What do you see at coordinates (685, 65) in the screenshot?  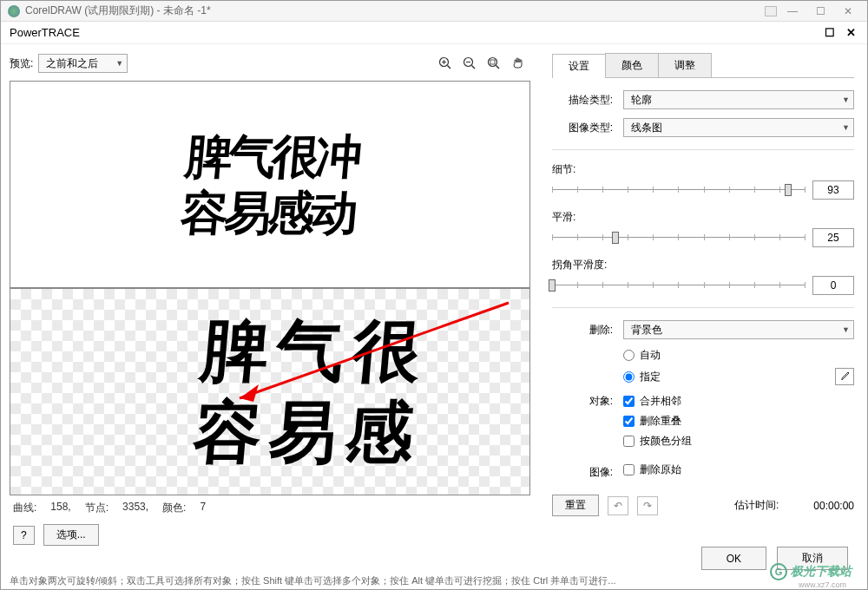 I see `tab-adjust: 调整` at bounding box center [685, 65].